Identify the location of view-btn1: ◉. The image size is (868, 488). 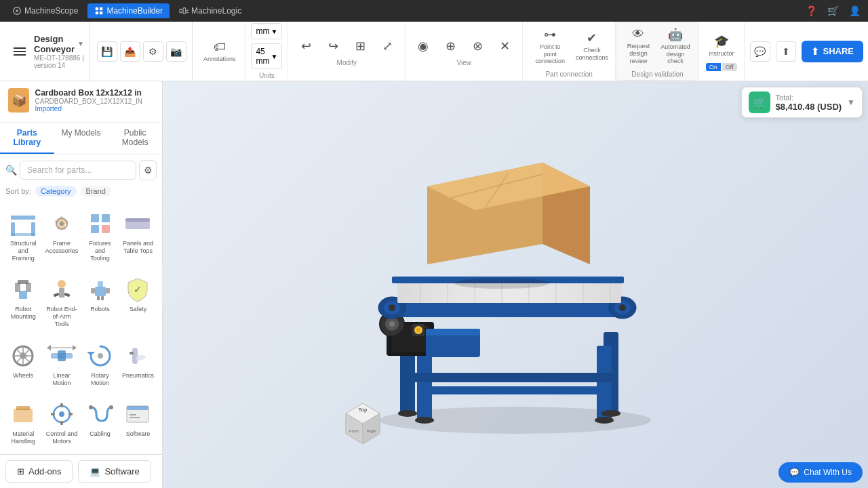
(423, 46).